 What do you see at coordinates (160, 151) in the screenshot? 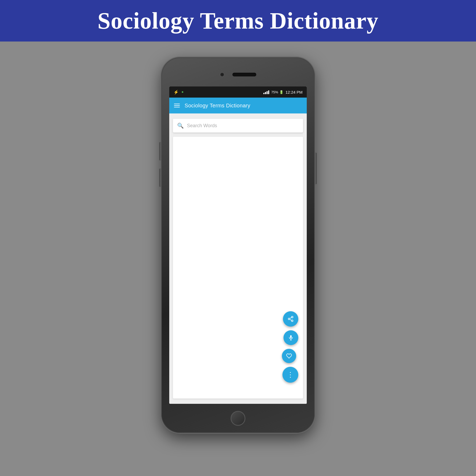
I see `volume-up-button` at bounding box center [160, 151].